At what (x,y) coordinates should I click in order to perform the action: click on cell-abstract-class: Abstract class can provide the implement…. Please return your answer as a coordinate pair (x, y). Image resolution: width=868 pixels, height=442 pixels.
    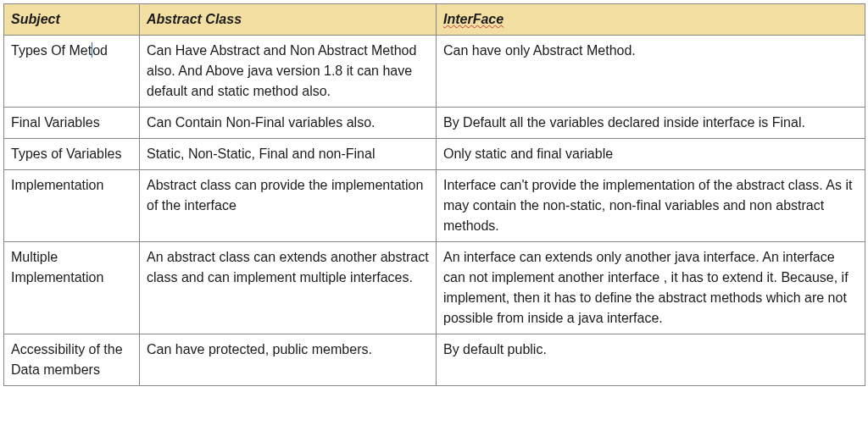
    Looking at the image, I should click on (288, 207).